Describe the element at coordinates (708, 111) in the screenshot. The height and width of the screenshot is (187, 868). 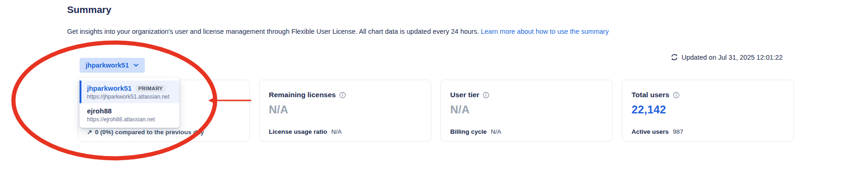
I see `card-total-users: Total users 22,142 Active users 987` at that location.